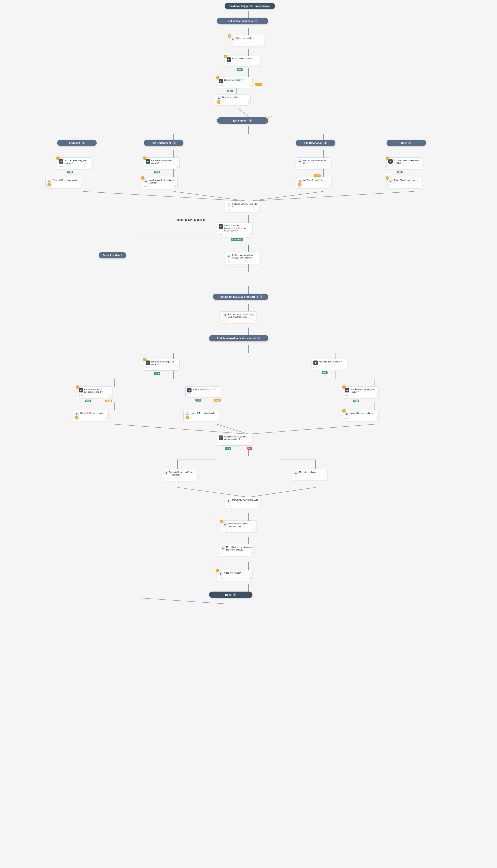 This screenshot has width=497, height=868. I want to click on info-icon-user: ℹ, so click(410, 143).